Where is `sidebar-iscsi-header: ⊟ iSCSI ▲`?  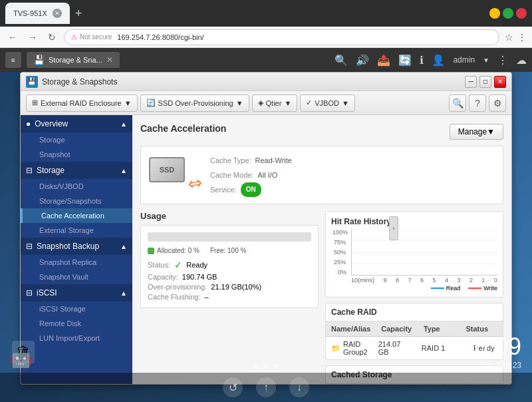 sidebar-iscsi-header: ⊟ iSCSI ▲ is located at coordinates (76, 293).